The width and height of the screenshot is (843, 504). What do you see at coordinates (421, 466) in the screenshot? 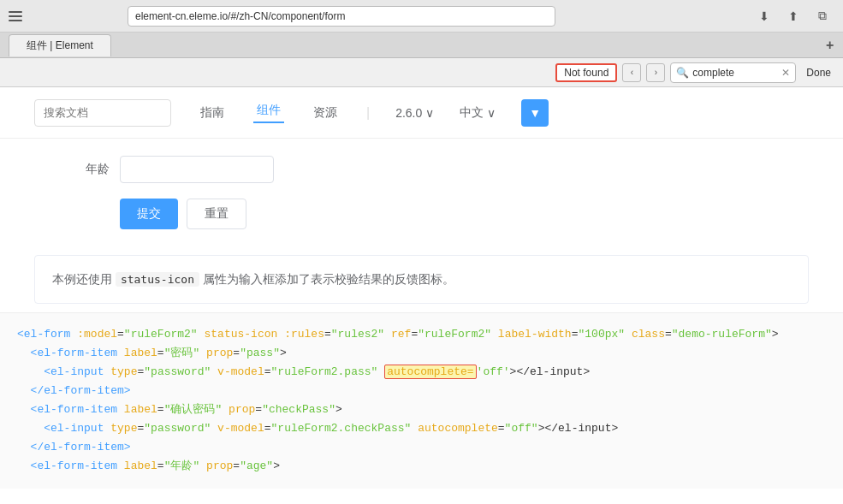
I see `code-line-8: <el-form-item label="年龄" prop="age">` at bounding box center [421, 466].